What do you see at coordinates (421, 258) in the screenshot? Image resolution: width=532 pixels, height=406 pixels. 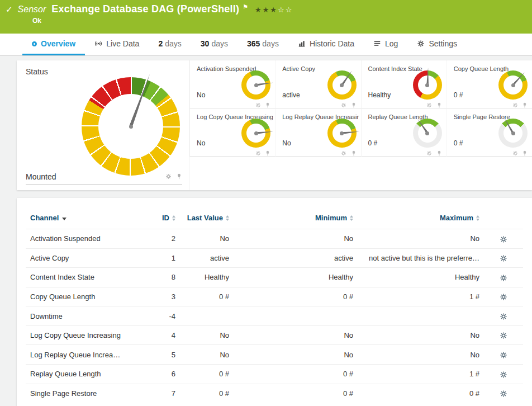 I see `channel-maximum: not active but this is the preferre…` at bounding box center [421, 258].